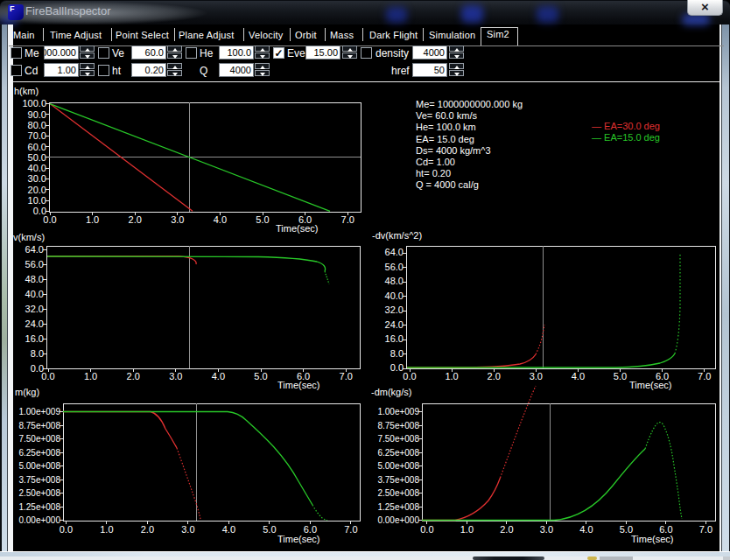 The width and height of the screenshot is (730, 560). I want to click on svg-text: 70.0, so click(37, 136).